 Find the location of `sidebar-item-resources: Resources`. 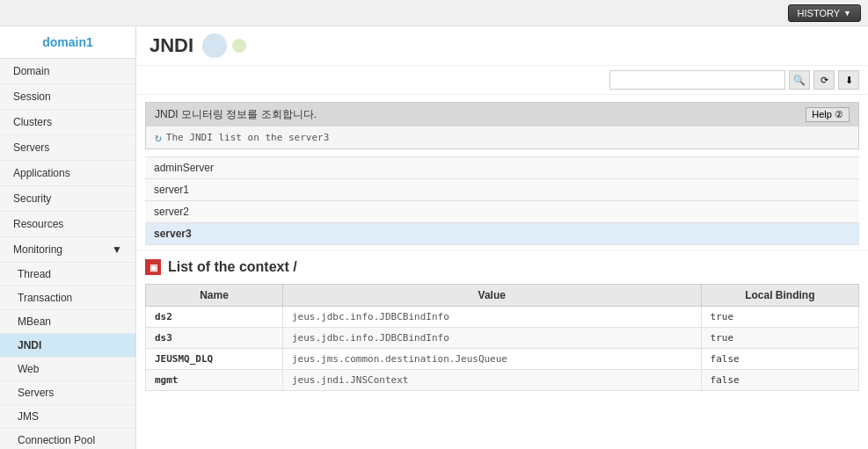

sidebar-item-resources: Resources is located at coordinates (68, 225).